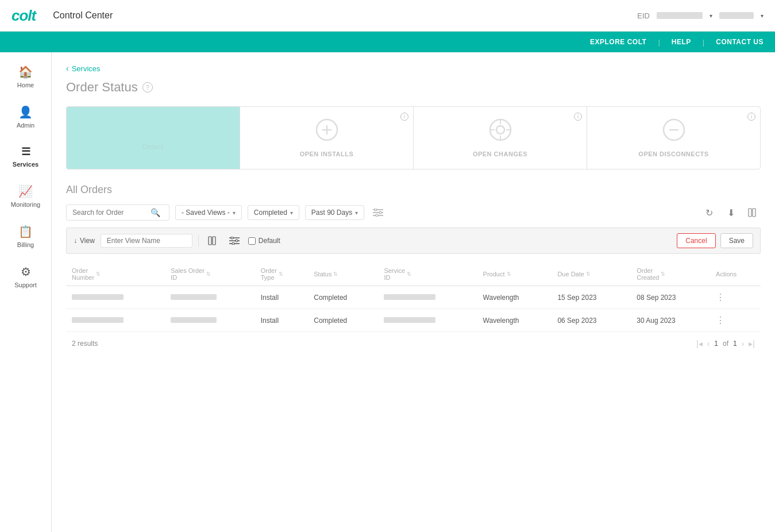 The width and height of the screenshot is (775, 532). I want to click on eid-label: EID, so click(643, 16).